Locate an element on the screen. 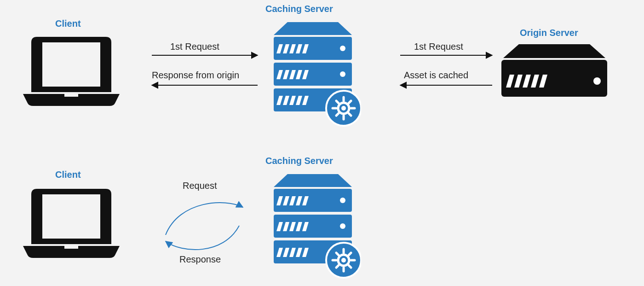 The image size is (644, 286). label-origin-to-cache: Asset is cached is located at coordinates (436, 76).